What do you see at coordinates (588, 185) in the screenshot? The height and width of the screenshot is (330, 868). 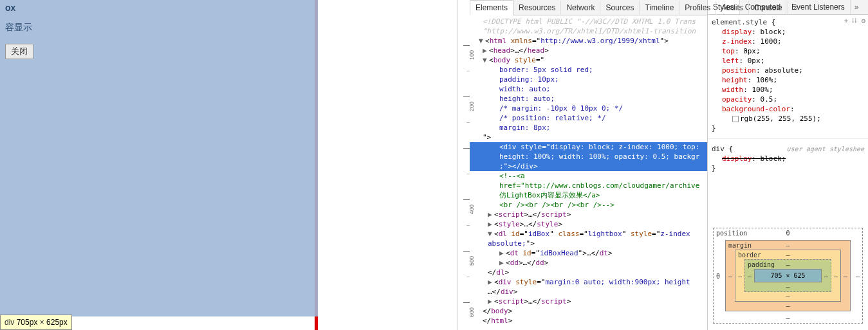 I see `comment-href: href="http://www.cnblogs.com/cloudgamer/…` at bounding box center [588, 185].